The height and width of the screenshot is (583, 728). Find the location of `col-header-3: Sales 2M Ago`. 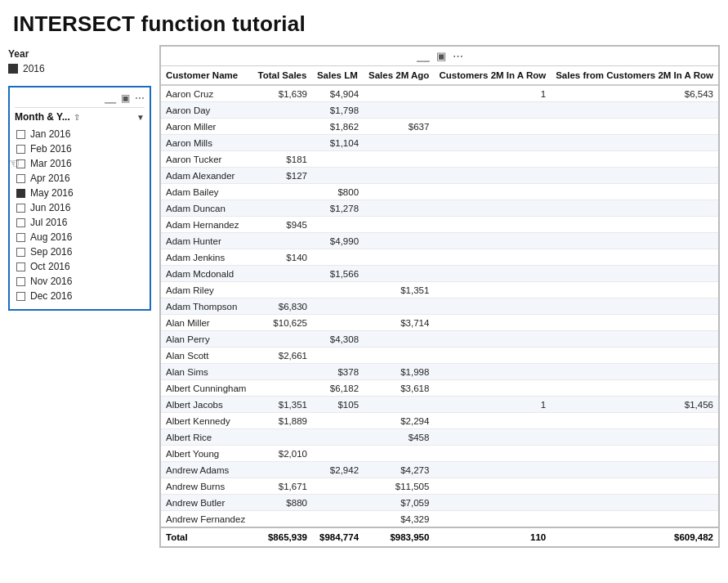

col-header-3: Sales 2M Ago is located at coordinates (399, 75).